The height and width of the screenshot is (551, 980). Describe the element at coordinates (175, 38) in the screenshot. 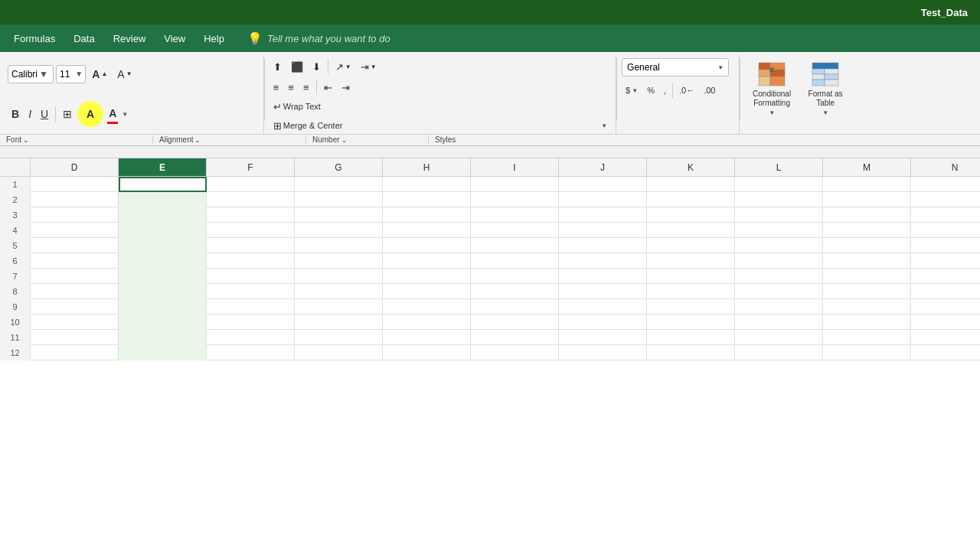

I see `menu-view: View` at that location.